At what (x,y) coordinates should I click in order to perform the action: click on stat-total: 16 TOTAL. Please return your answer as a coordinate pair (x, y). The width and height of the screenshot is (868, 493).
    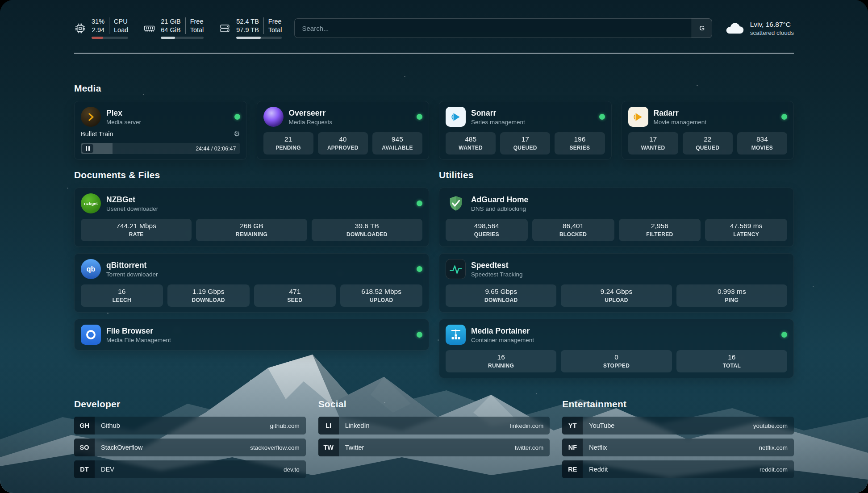
    Looking at the image, I should click on (732, 361).